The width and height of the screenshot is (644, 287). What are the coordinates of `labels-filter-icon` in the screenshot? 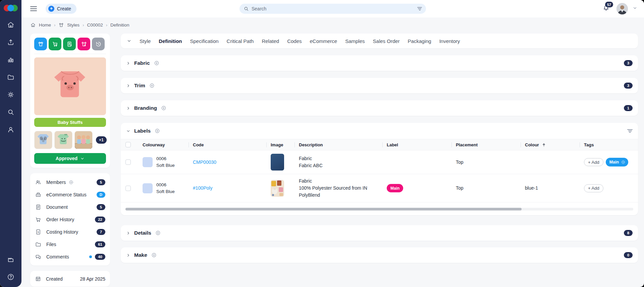 It's located at (630, 131).